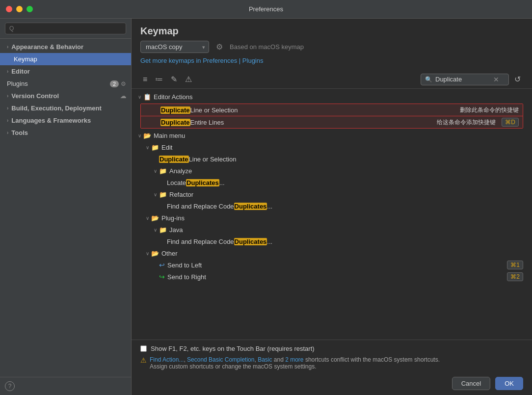 This screenshot has height=395, width=532. What do you see at coordinates (332, 110) in the screenshot?
I see `tree-row-duplicate-line-sel: Duplicate Line or Selection 删除此条命令的快捷键` at bounding box center [332, 110].